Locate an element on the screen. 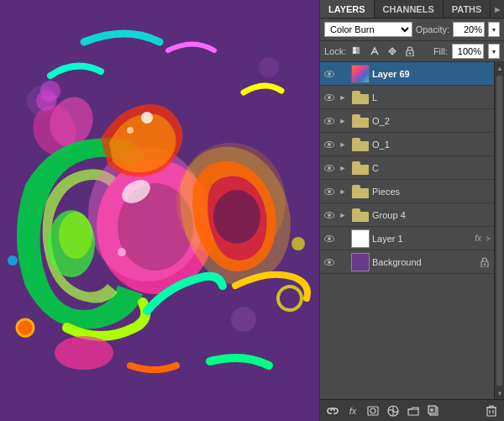  adjustment-btn is located at coordinates (393, 411).